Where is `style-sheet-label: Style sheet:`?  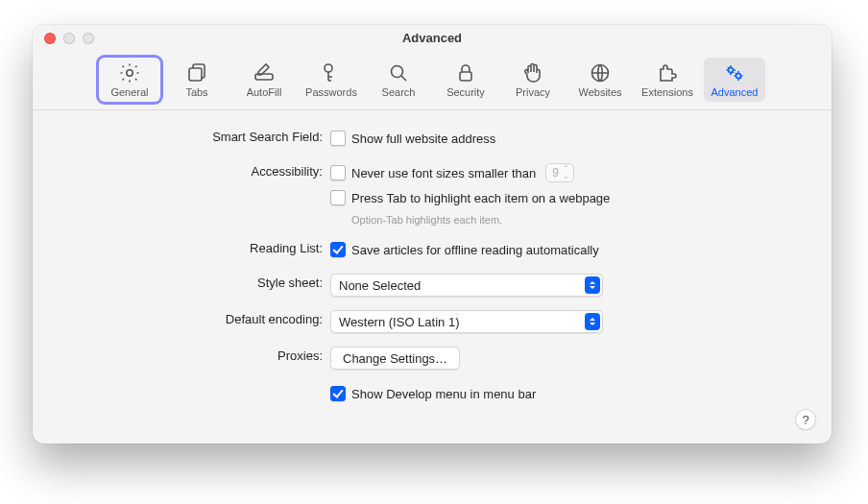
style-sheet-label: Style sheet: is located at coordinates (196, 282).